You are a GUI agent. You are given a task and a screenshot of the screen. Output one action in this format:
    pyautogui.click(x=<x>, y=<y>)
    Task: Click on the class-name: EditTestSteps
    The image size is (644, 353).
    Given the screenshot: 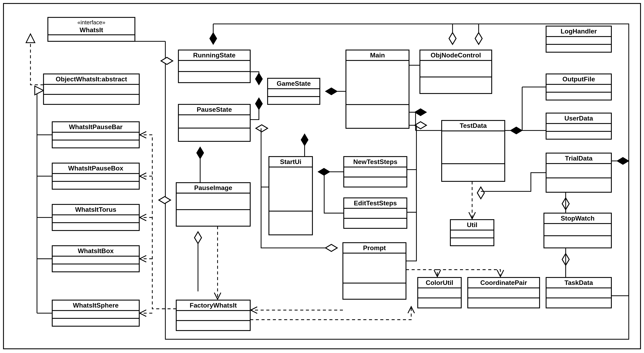 What is the action you would take?
    pyautogui.click(x=375, y=203)
    